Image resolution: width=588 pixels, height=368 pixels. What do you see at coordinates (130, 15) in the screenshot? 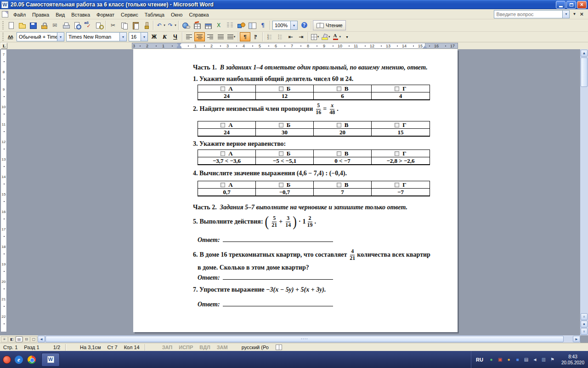
I see `menu-item-6: Сервис` at bounding box center [130, 15].